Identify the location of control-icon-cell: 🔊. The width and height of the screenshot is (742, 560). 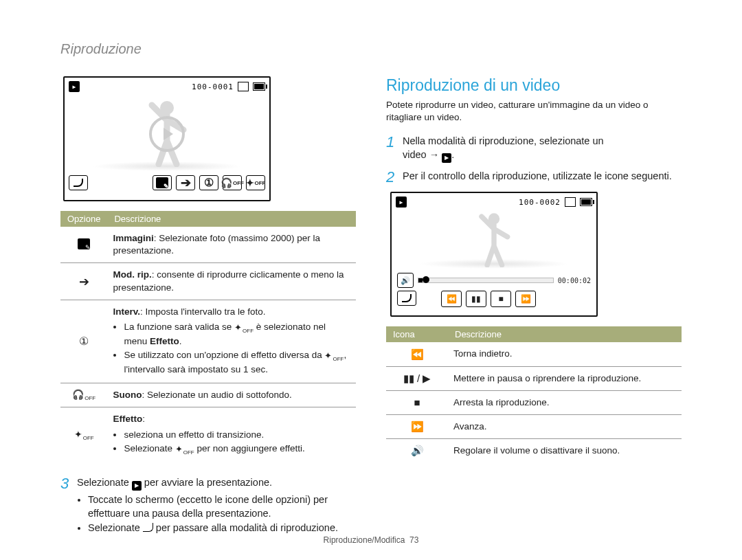
(417, 451).